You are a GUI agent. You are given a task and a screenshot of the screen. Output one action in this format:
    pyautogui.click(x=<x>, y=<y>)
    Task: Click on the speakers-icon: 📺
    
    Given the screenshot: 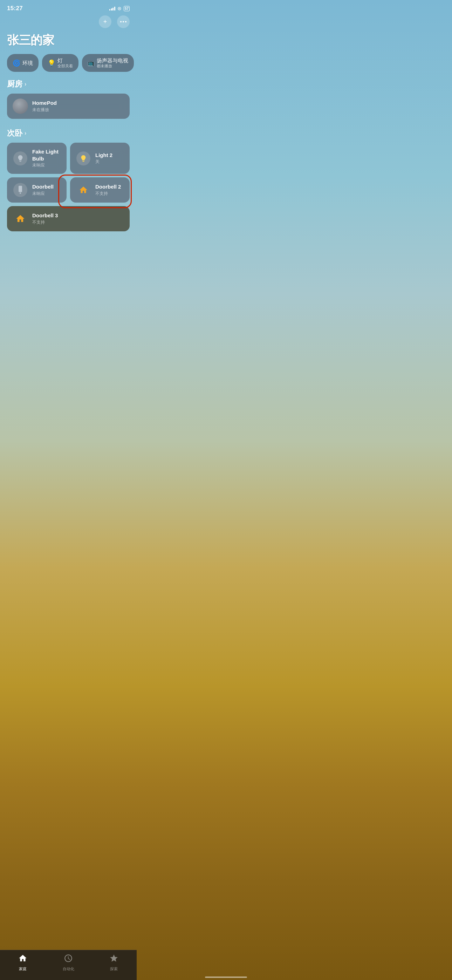 What is the action you would take?
    pyautogui.click(x=91, y=63)
    